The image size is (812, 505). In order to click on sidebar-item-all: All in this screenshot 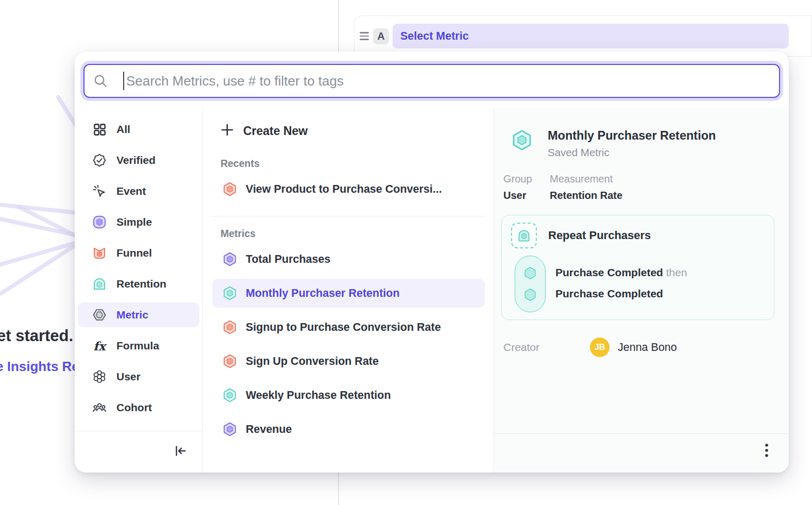, I will do `click(139, 129)`.